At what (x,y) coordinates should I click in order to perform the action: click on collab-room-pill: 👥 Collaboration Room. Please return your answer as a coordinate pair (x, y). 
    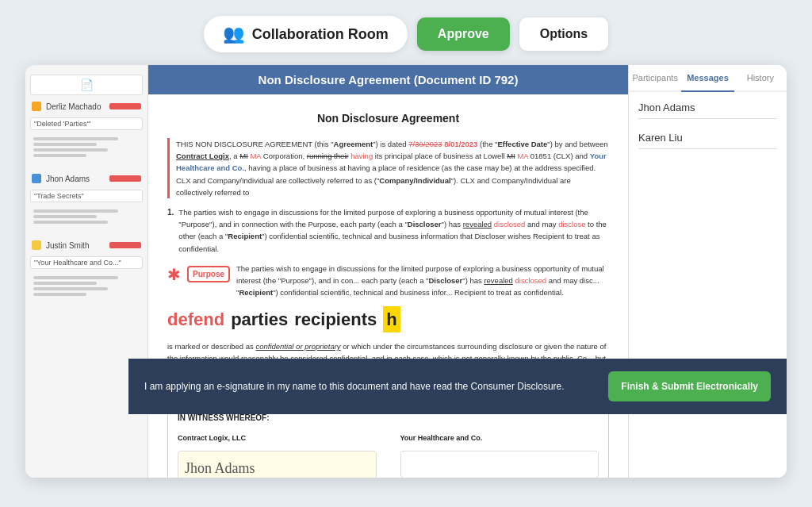
    Looking at the image, I should click on (306, 34).